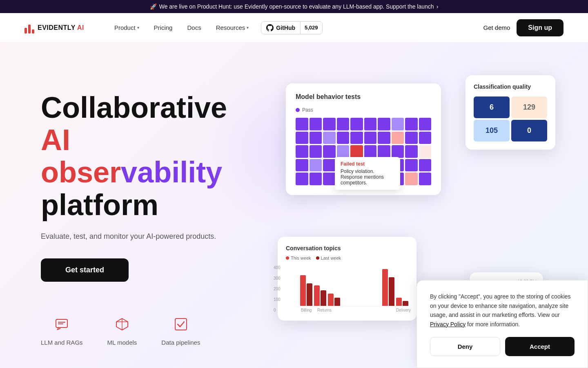  What do you see at coordinates (194, 28) in the screenshot?
I see `nav-docs: Docs` at bounding box center [194, 28].